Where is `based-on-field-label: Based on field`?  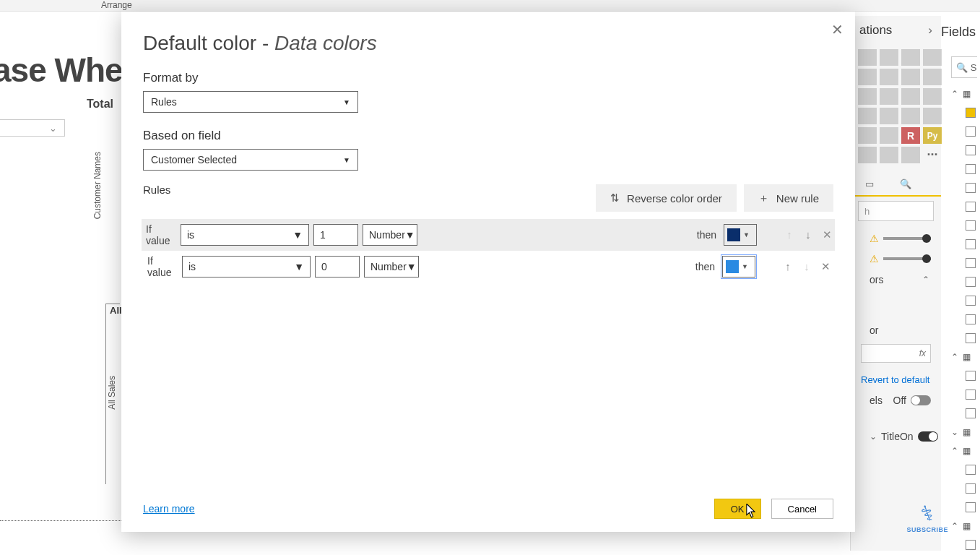
based-on-field-label: Based on field is located at coordinates (488, 136).